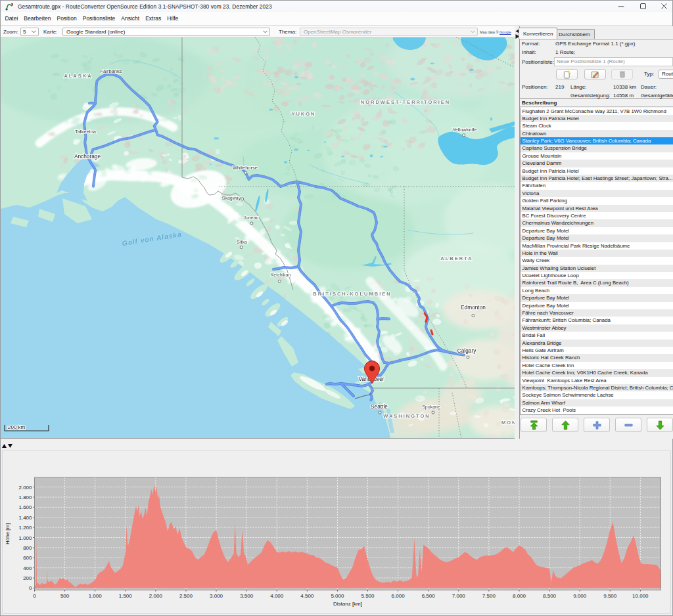 Image resolution: width=673 pixels, height=616 pixels. I want to click on position-row: Cleveland Damm, so click(597, 163).